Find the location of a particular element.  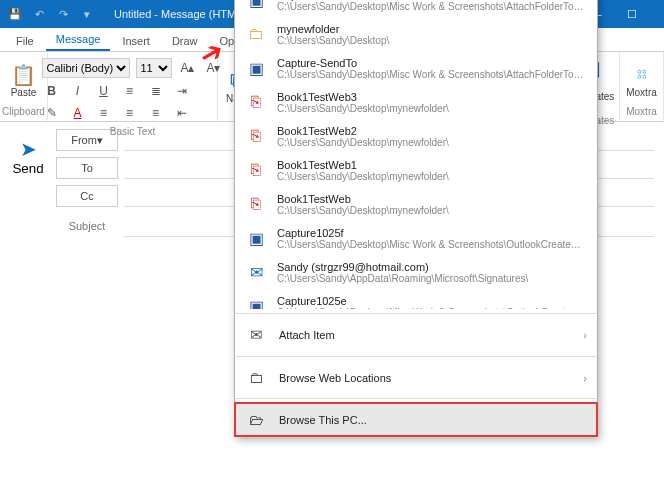

file-path: C:\Users\Sandy\AppData\Roaming\Microsoft… is located at coordinates (432, 278).